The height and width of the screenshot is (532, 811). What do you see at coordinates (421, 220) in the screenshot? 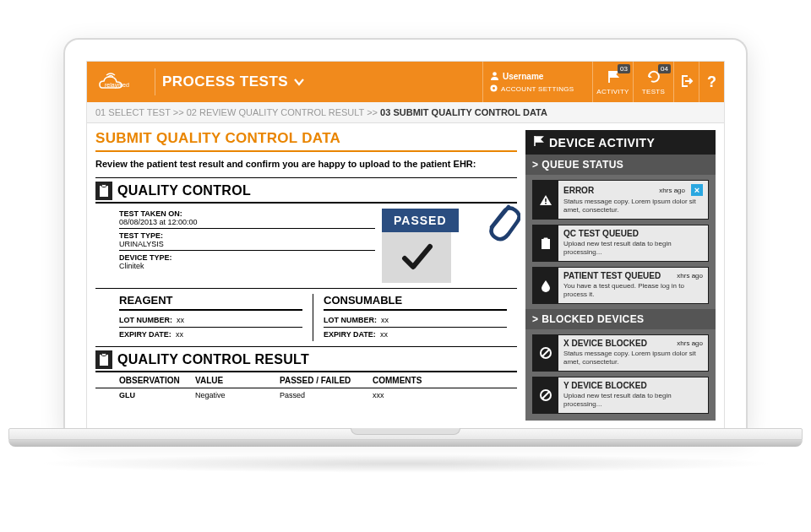
I see `status-badge: PASSED` at bounding box center [421, 220].